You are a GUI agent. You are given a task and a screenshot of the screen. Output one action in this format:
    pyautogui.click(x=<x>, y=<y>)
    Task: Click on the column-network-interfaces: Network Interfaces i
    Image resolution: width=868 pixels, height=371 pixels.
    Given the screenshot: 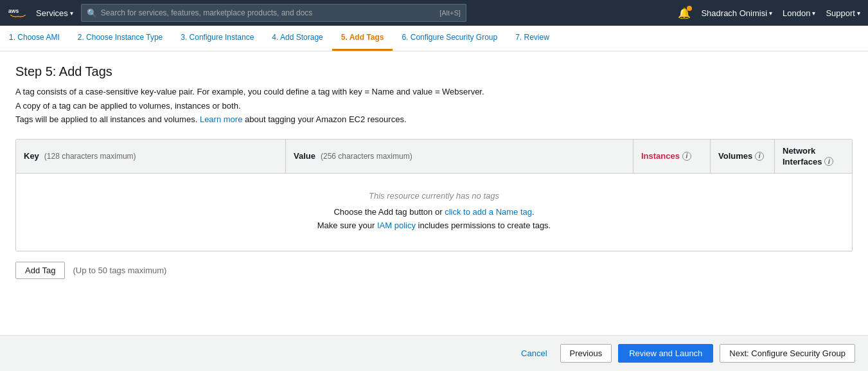 What is the action you would take?
    pyautogui.click(x=813, y=156)
    